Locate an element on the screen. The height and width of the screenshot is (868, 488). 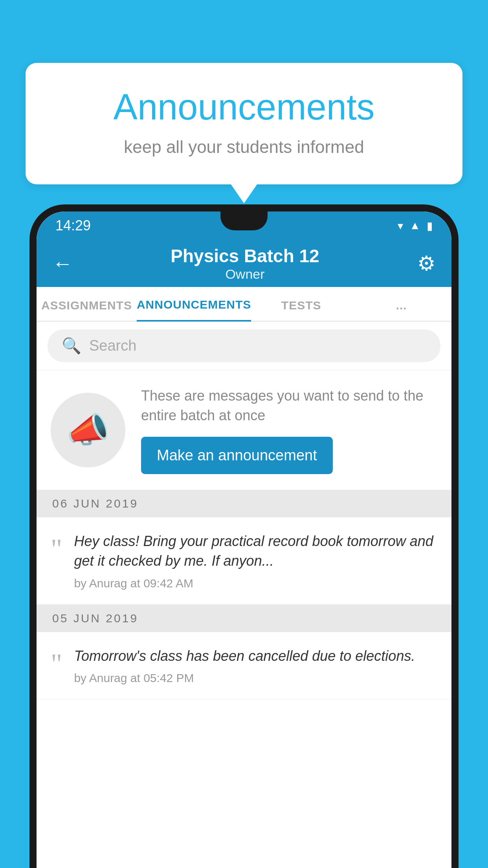
signal-icon: ▲ is located at coordinates (415, 226).